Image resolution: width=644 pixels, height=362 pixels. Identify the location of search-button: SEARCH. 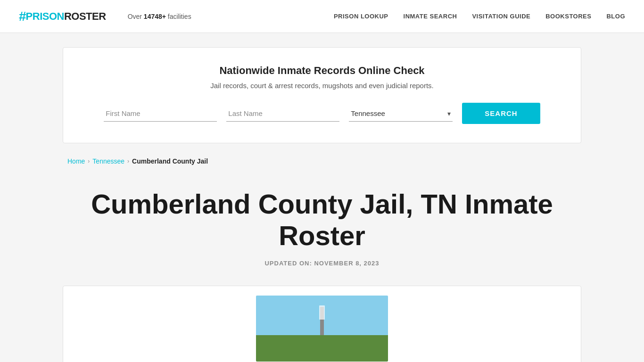
(501, 113).